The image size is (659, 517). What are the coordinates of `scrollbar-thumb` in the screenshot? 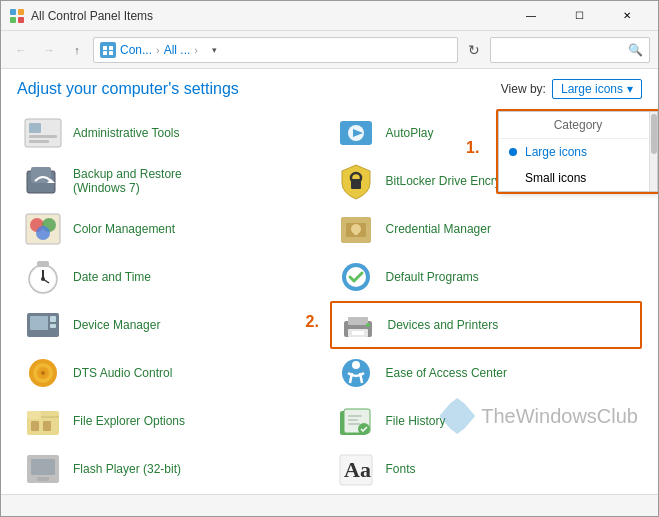 It's located at (654, 134).